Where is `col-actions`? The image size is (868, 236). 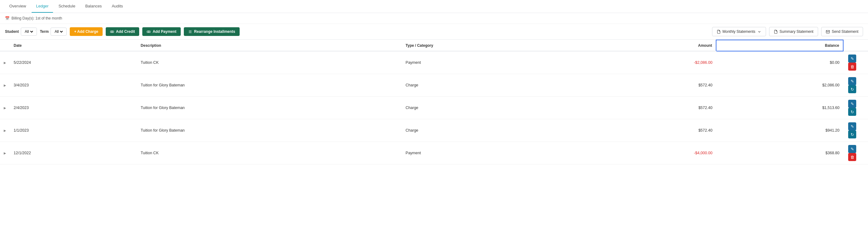
col-actions is located at coordinates (856, 46).